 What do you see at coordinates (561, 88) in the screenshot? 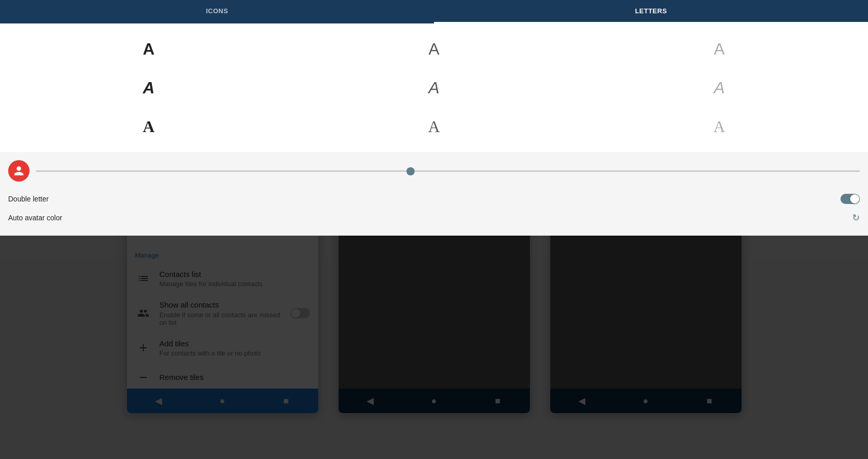
I see `letter-item-4: A` at bounding box center [561, 88].